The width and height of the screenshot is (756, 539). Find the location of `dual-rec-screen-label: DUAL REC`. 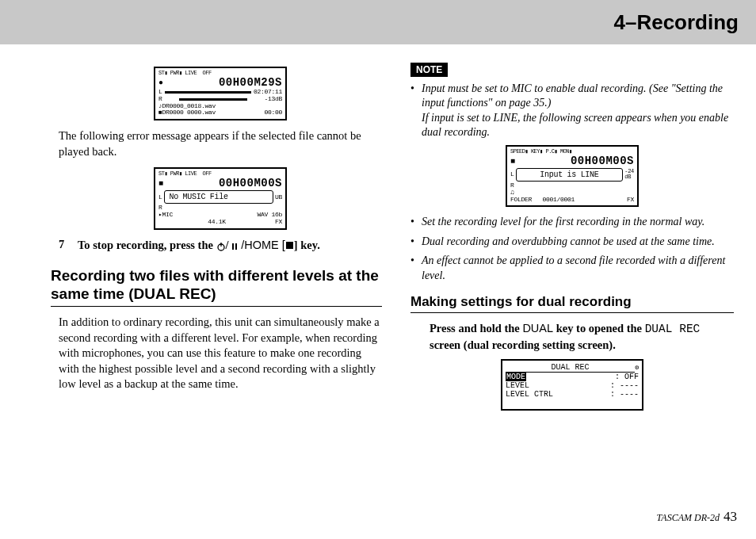

dual-rec-screen-label: DUAL REC is located at coordinates (673, 329).